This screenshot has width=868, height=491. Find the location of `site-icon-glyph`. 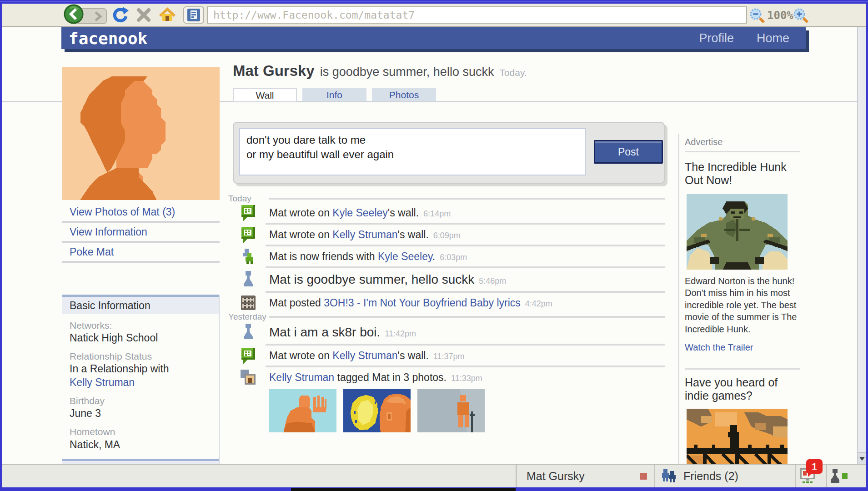

site-icon-glyph is located at coordinates (194, 15).